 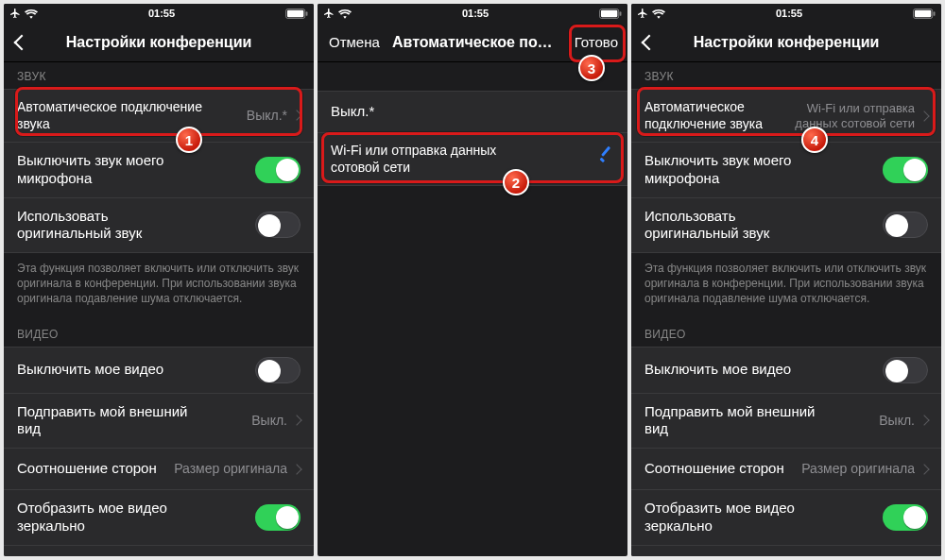 I want to click on cancel-button: Отмена, so click(x=354, y=42).